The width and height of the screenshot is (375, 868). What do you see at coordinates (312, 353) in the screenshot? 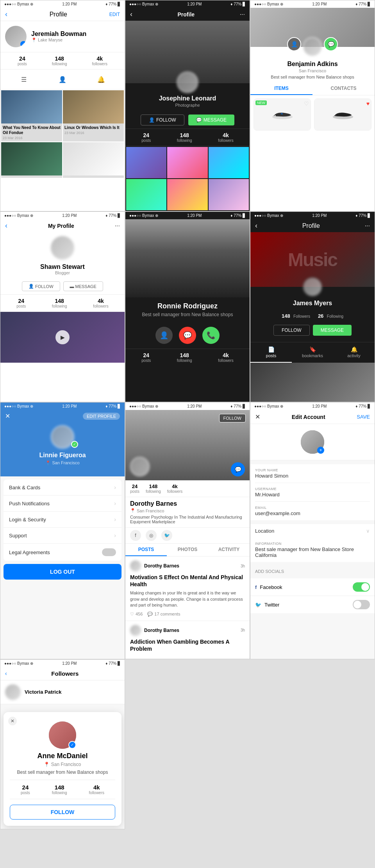
I see `p6-tab-bookmarks: 🔖 bookmarks` at bounding box center [312, 353].